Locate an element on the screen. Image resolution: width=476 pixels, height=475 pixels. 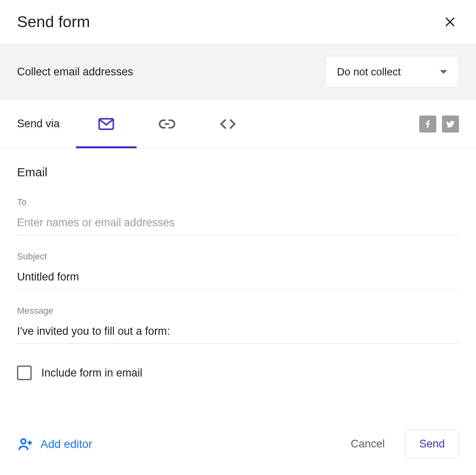
share-facebook-button is located at coordinates (428, 124).